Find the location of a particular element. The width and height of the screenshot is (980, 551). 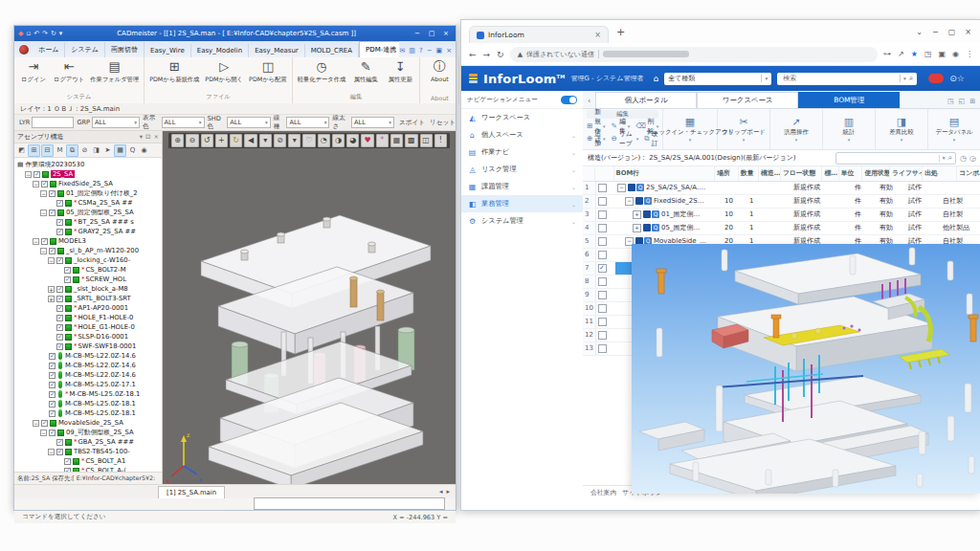

window-maximize-button: ▢ is located at coordinates (952, 33).